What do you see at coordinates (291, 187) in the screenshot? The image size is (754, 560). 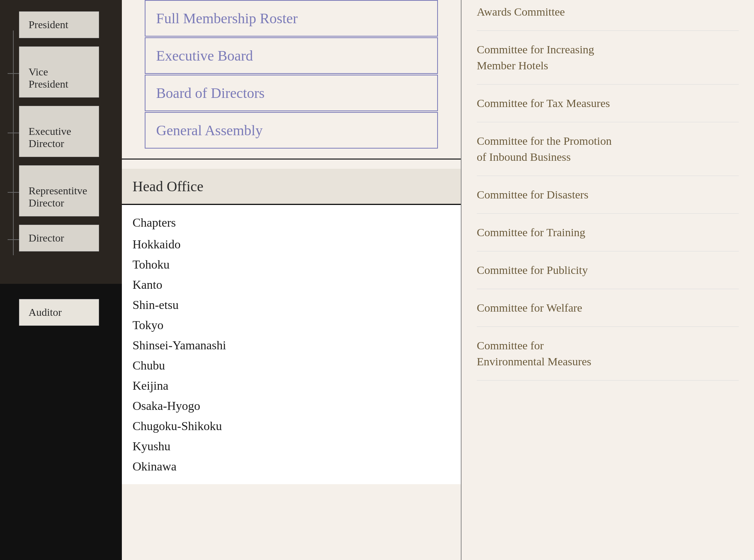 I see `head-office-box: Head Office` at bounding box center [291, 187].